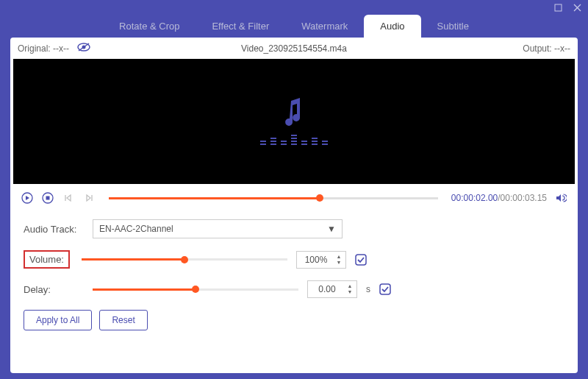  What do you see at coordinates (27, 198) in the screenshot?
I see `play-button` at bounding box center [27, 198].